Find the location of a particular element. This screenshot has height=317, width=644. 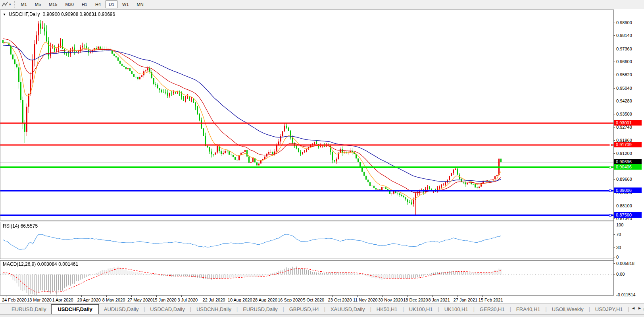

price-line-badge: 0.89006 is located at coordinates (628, 190).